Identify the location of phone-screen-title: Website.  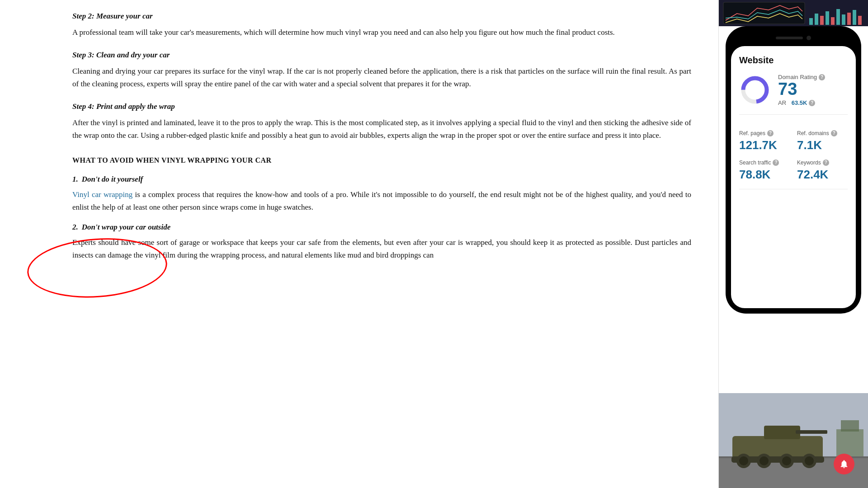
(793, 61).